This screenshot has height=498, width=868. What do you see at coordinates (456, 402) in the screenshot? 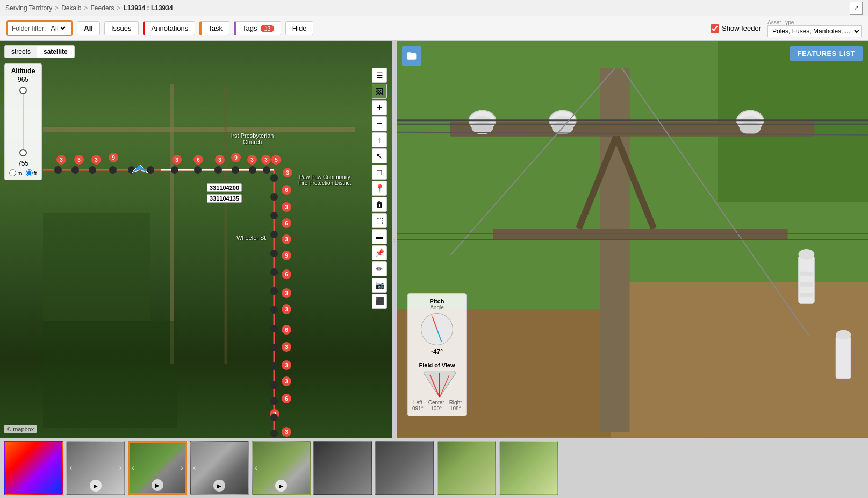
I see `fov-right-label: Right` at bounding box center [456, 402].